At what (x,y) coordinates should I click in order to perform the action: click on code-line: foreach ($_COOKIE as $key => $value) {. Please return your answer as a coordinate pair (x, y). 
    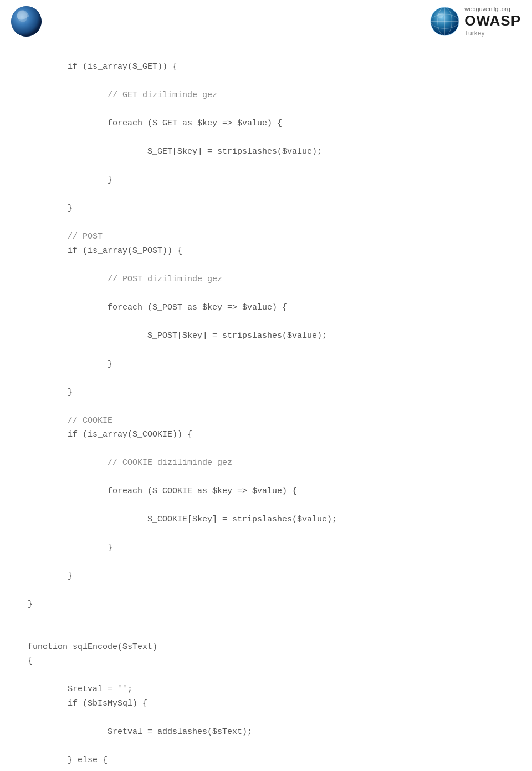
    Looking at the image, I should click on (266, 491).